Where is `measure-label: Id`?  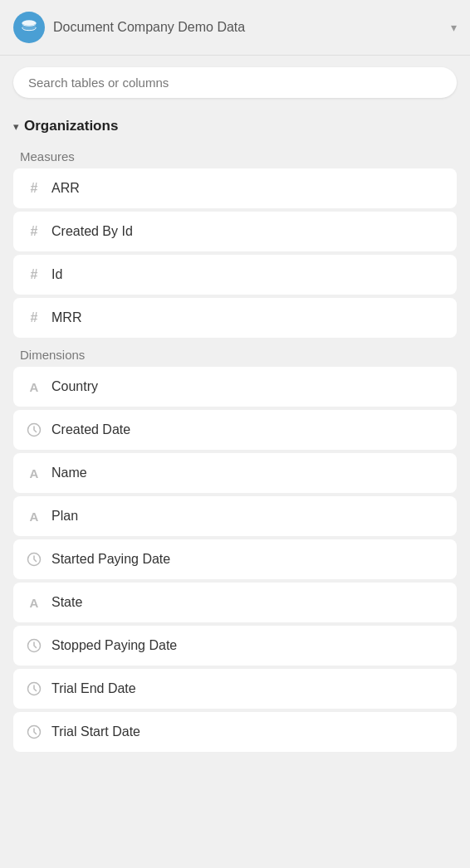
measure-label: Id is located at coordinates (56, 275).